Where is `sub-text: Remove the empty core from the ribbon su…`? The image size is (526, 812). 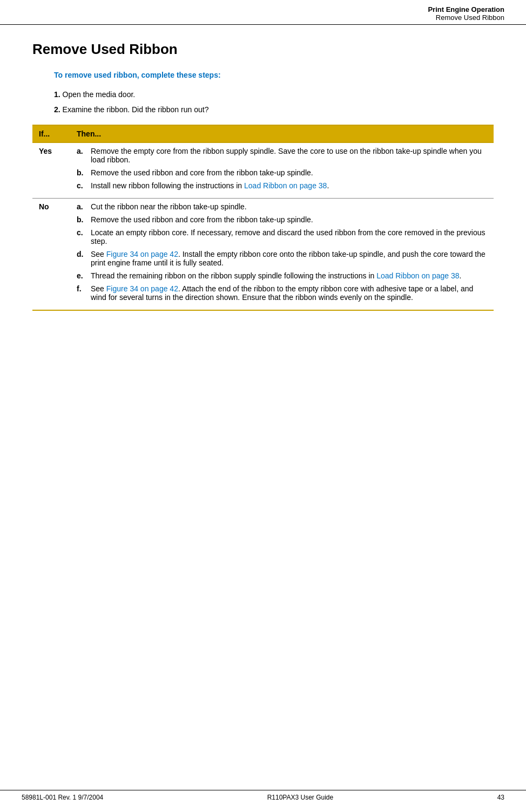 sub-text: Remove the empty core from the ribbon su… is located at coordinates (289, 155).